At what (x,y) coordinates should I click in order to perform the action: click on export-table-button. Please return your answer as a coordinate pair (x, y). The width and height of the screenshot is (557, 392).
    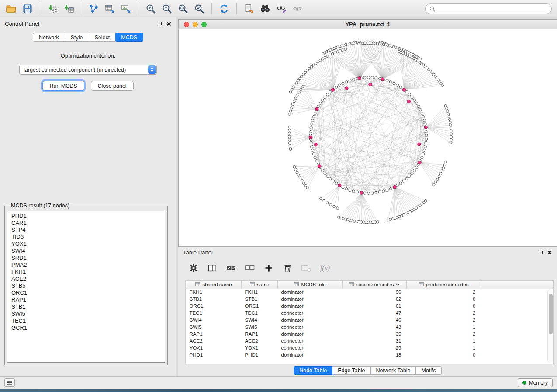
    Looking at the image, I should click on (110, 9).